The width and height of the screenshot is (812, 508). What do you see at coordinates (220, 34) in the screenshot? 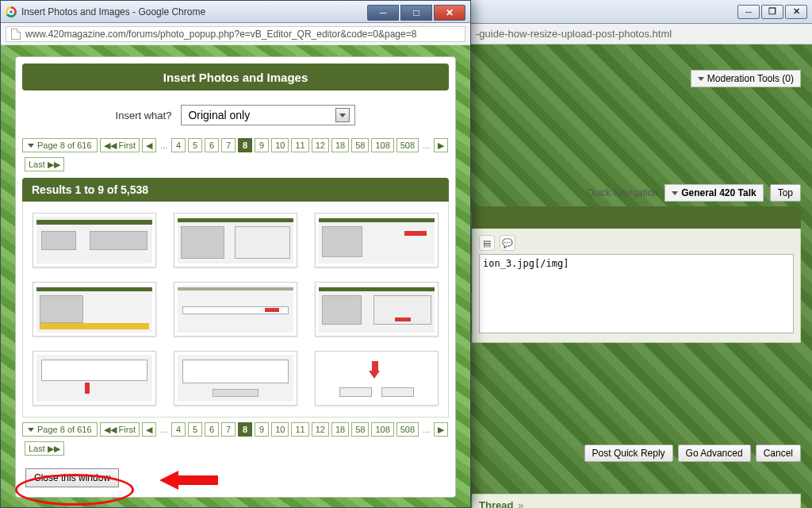
I see `popup-url: www.420magazine.com/forums/photo_popup.p…` at bounding box center [220, 34].